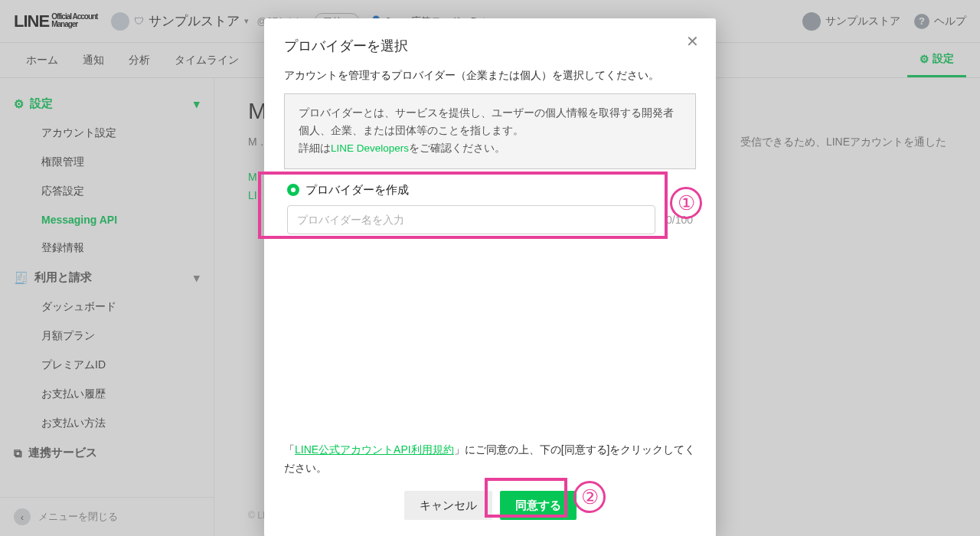 The width and height of the screenshot is (980, 536). What do you see at coordinates (374, 449) in the screenshot?
I see `terms-link: LINE公式アカウントAPI利用規約` at bounding box center [374, 449].